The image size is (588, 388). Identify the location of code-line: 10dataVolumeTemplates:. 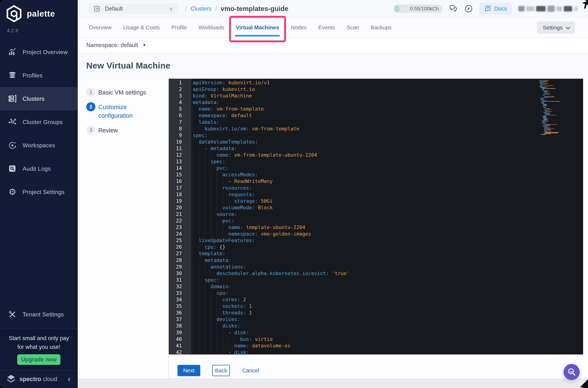
(376, 142).